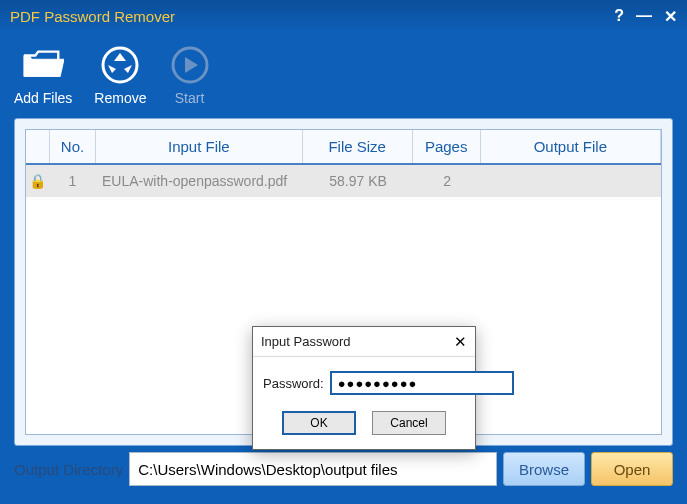 This screenshot has height=504, width=687. What do you see at coordinates (344, 181) in the screenshot?
I see `table-row: 🔒 1 EULA-with-openpassword.pdf 58.97 KB …` at bounding box center [344, 181].